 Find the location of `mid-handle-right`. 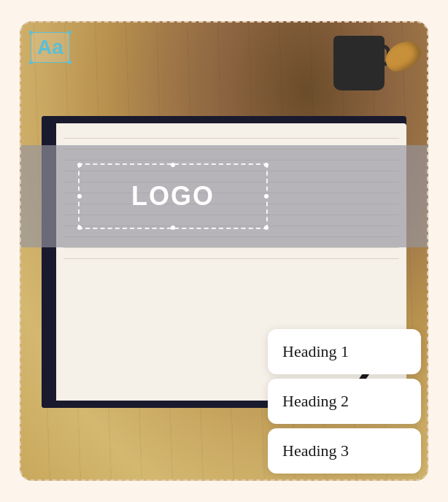

mid-handle-right is located at coordinates (266, 196).